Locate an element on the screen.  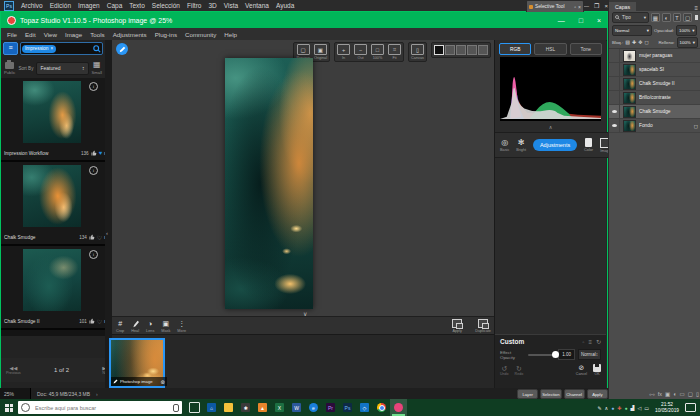
ps-menu-seleccion: Selección is located at coordinates (166, 6).